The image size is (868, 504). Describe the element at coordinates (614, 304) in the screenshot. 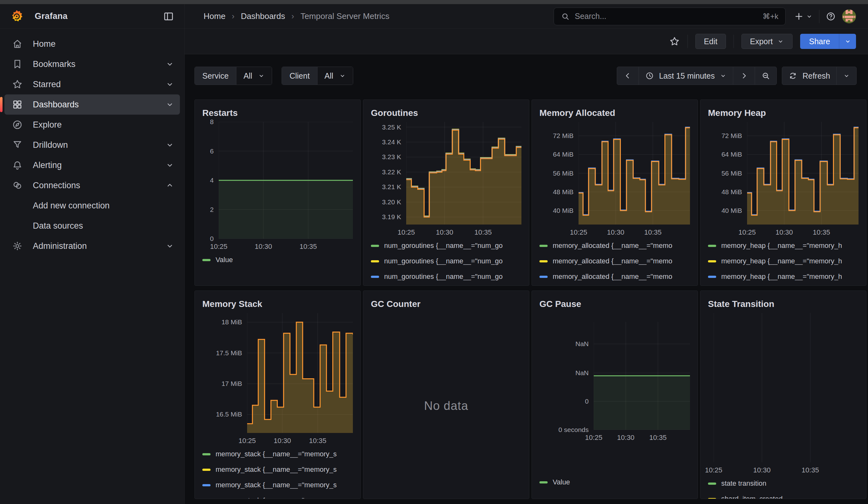

I see `panel-title: GC Pause` at that location.